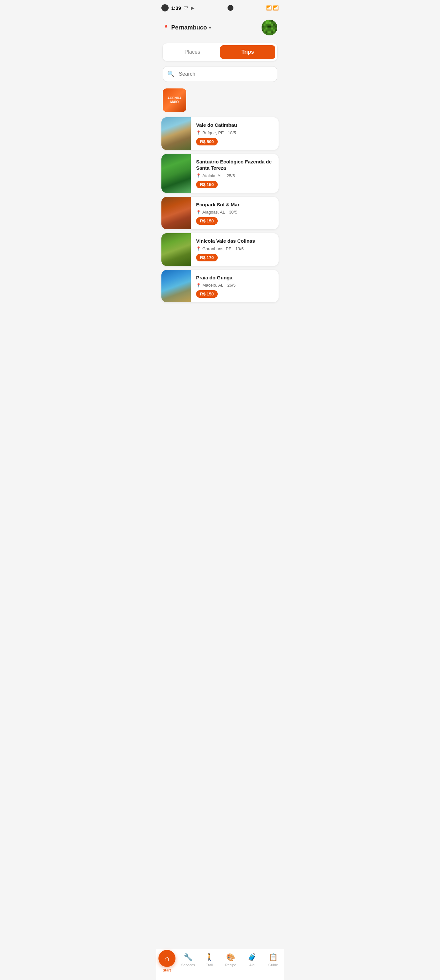 The height and width of the screenshot is (980, 440). Describe the element at coordinates (252, 963) in the screenshot. I see `nav-item-aid: 🧳 Aid` at that location.